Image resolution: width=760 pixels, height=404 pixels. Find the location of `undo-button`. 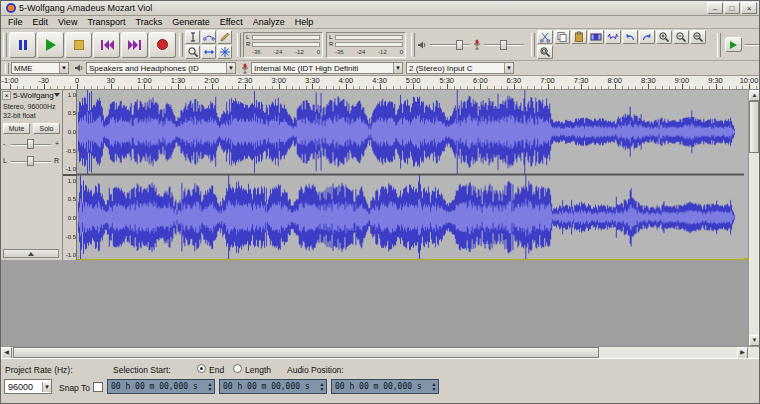

undo-button is located at coordinates (630, 37).